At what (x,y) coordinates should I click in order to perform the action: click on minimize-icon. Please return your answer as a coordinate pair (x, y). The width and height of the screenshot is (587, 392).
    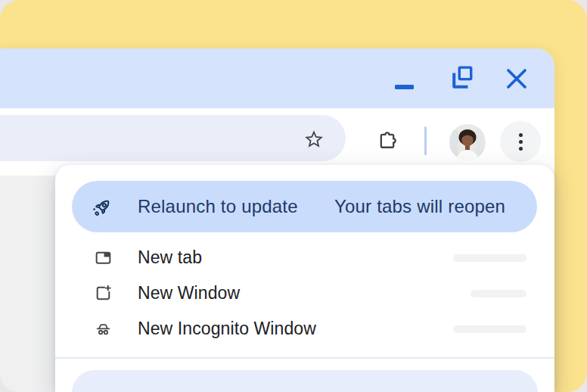
    Looking at the image, I should click on (404, 87).